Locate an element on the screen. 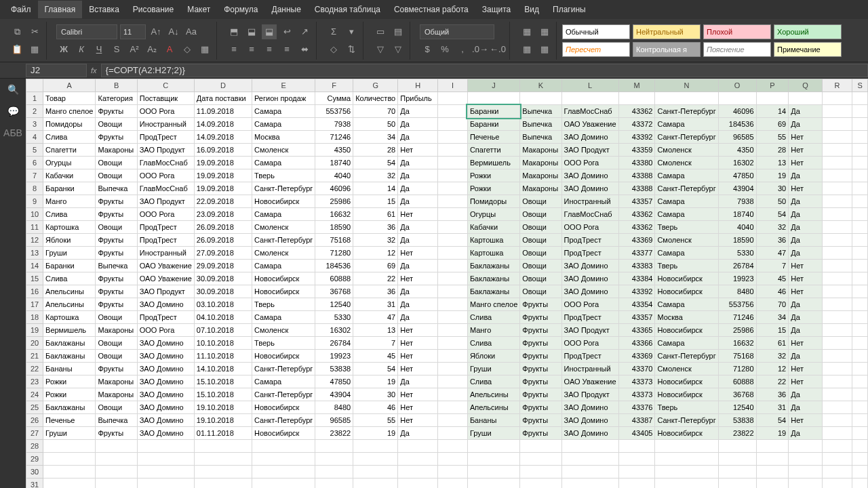 Image resolution: width=868 pixels, height=488 pixels. cell-A14: Баранки is located at coordinates (69, 266).